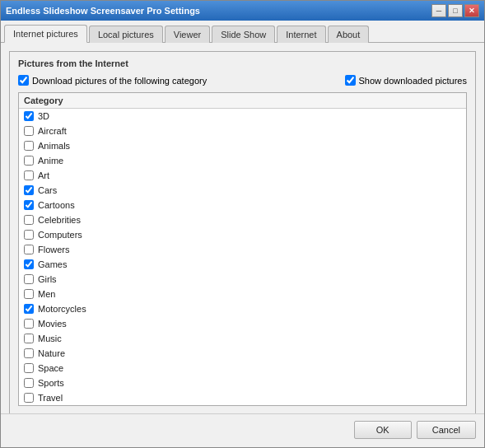 Image resolution: width=485 pixels, height=448 pixels. Describe the element at coordinates (242, 430) in the screenshot. I see `dialog-footer: OK Cancel` at that location.